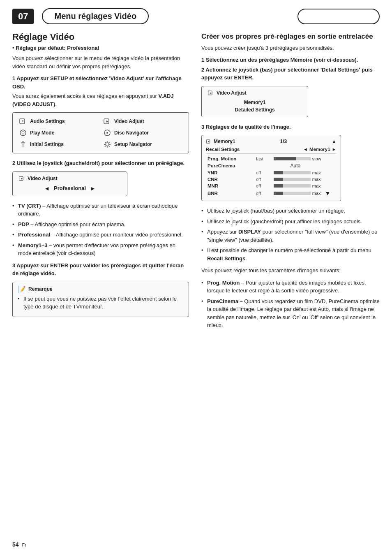 This screenshot has width=392, height=556. I want to click on cnr-label: CNR, so click(230, 179).